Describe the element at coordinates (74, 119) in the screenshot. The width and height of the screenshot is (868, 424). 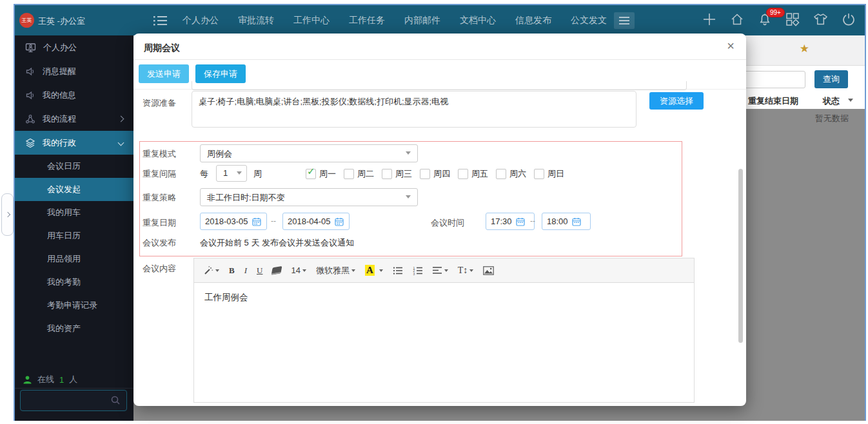
I see `sidebar-item-my-flows: 我的流程` at that location.